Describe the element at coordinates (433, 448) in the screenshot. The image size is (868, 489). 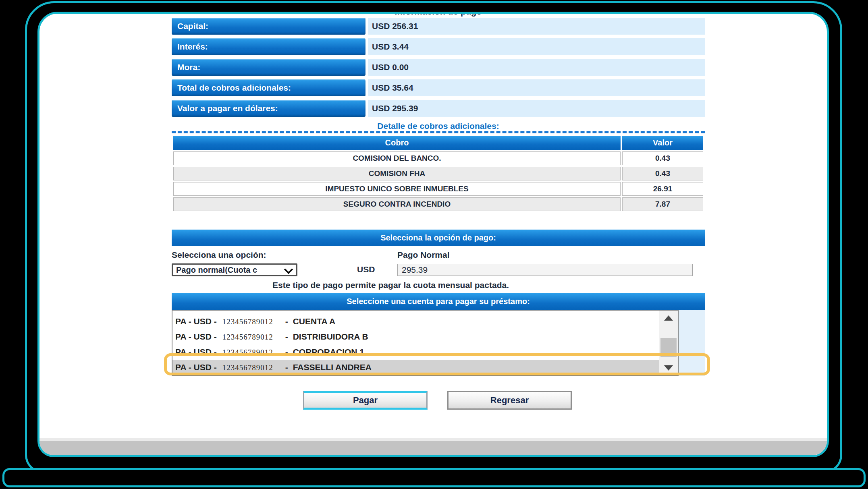
I see `page-footer-strip-dark` at that location.